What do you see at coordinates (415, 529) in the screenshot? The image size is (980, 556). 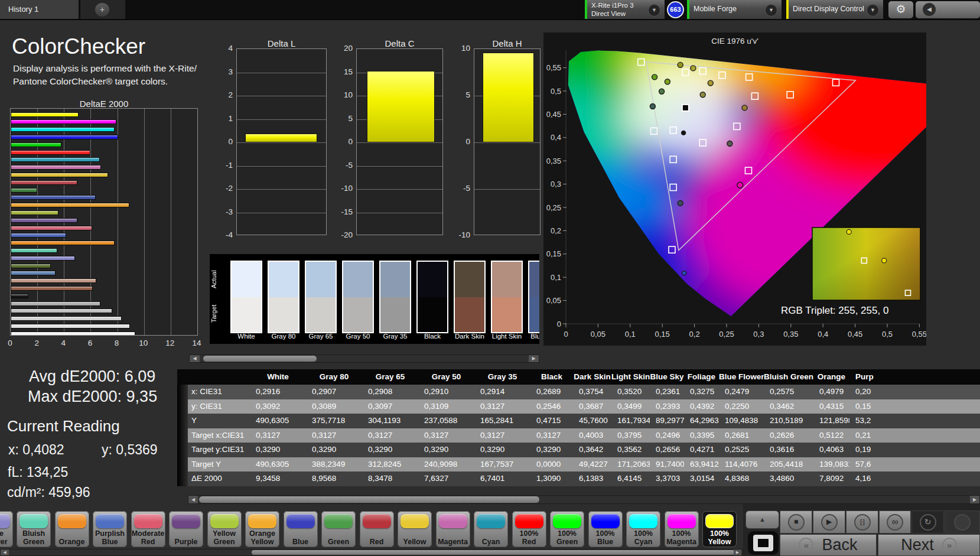 I see `patch-button-yellow: Yellow` at bounding box center [415, 529].